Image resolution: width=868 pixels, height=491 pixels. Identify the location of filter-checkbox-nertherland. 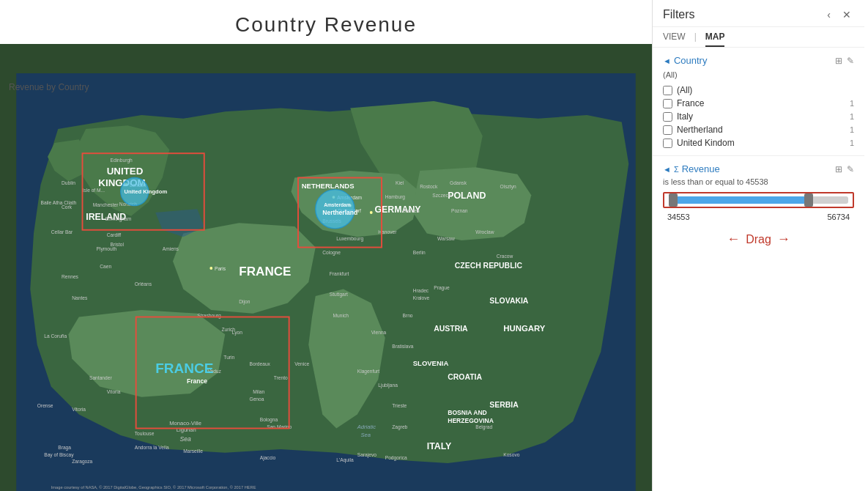
(668, 130).